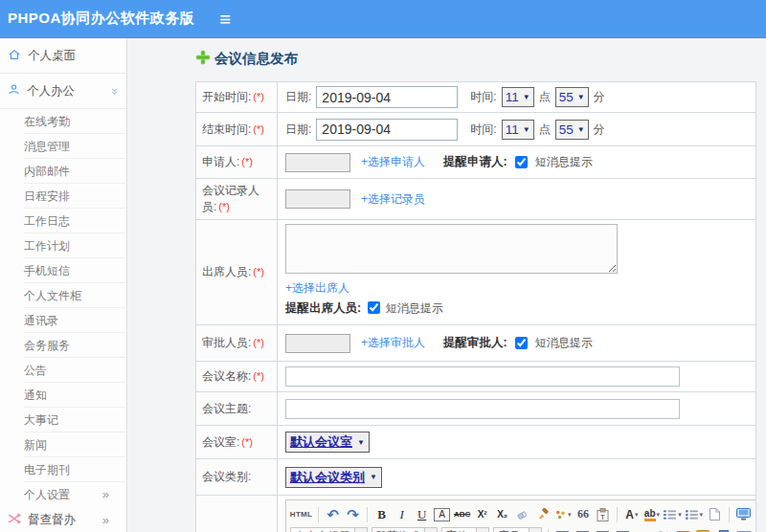 This screenshot has height=532, width=766. Describe the element at coordinates (703, 530) in the screenshot. I see `scrawl-icon` at that location.